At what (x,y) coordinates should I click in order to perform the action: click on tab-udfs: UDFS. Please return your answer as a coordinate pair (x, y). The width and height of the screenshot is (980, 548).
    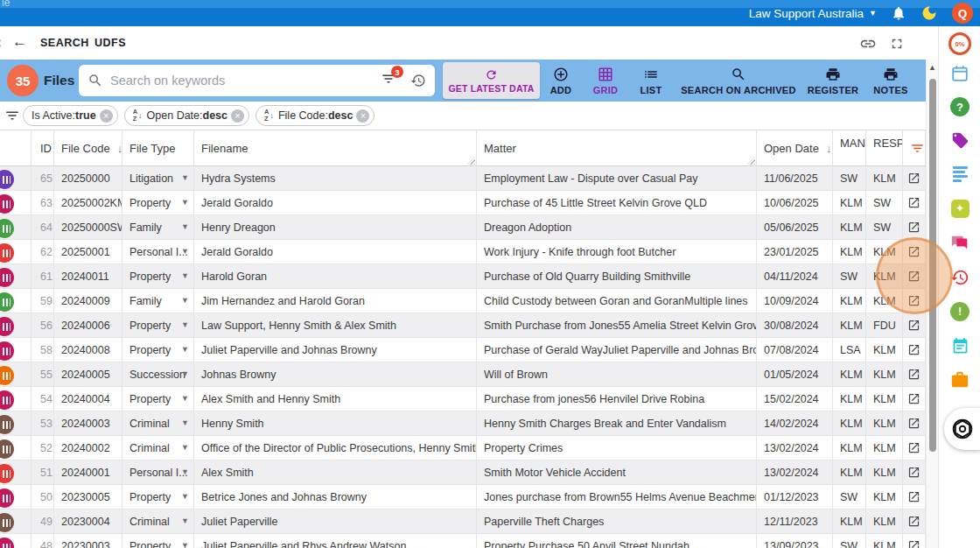
    Looking at the image, I should click on (110, 43).